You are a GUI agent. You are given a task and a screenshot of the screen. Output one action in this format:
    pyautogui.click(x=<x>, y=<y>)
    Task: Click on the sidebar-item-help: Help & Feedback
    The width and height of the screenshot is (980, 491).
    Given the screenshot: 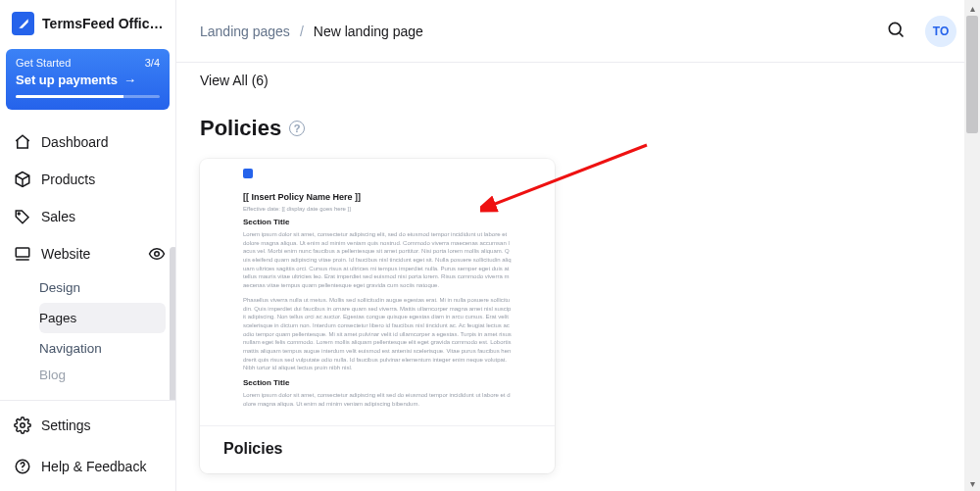 What is the action you would take?
    pyautogui.click(x=88, y=466)
    